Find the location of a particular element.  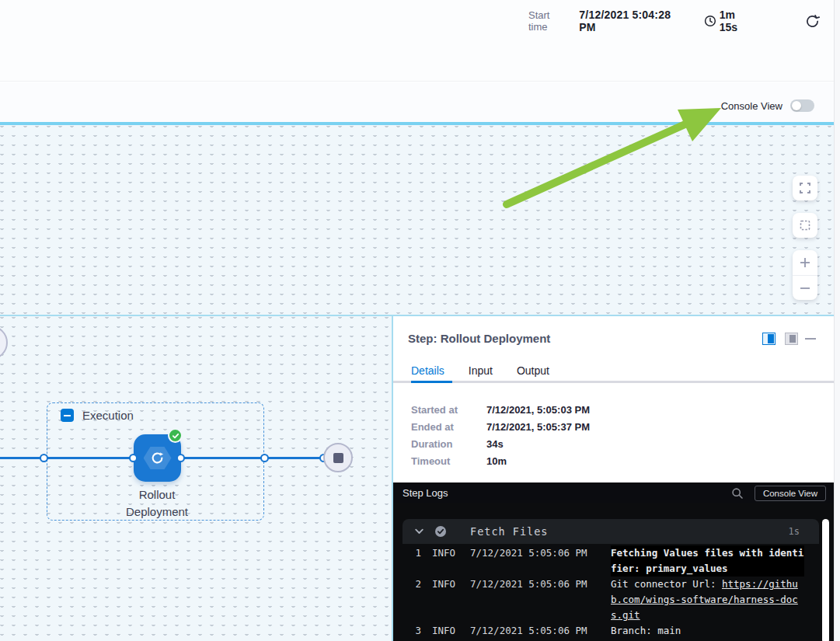

step-hexagon is located at coordinates (158, 458).